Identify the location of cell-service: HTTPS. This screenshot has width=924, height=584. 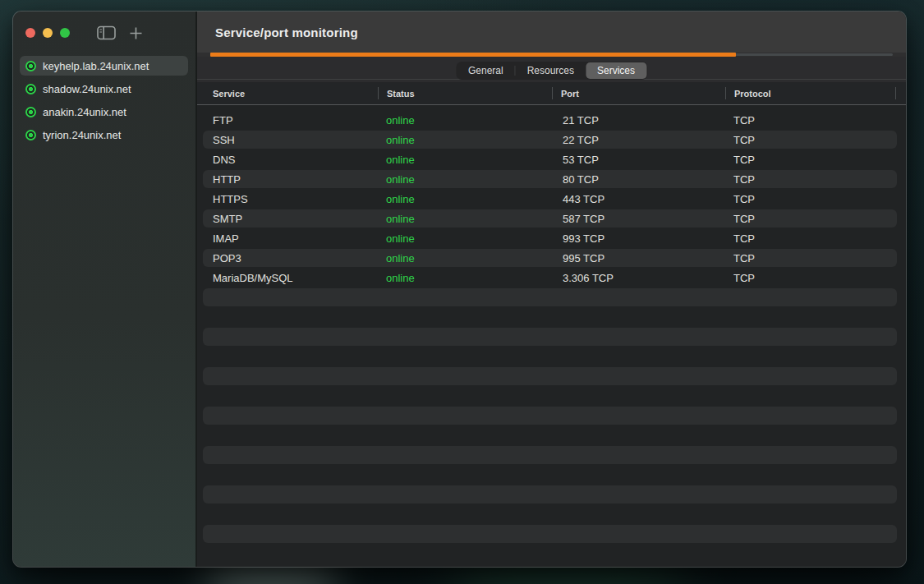
(287, 199).